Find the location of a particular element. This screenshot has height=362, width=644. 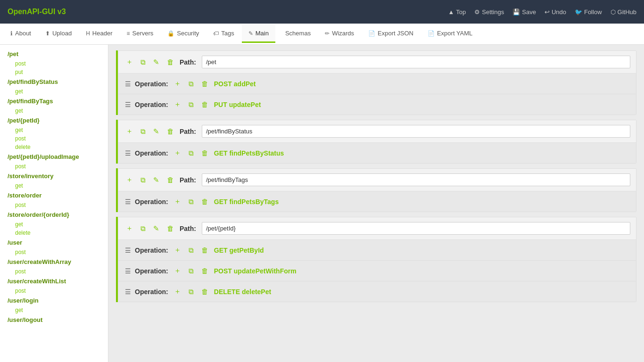

sidebar-path: /pet/findByStatus is located at coordinates (54, 82).